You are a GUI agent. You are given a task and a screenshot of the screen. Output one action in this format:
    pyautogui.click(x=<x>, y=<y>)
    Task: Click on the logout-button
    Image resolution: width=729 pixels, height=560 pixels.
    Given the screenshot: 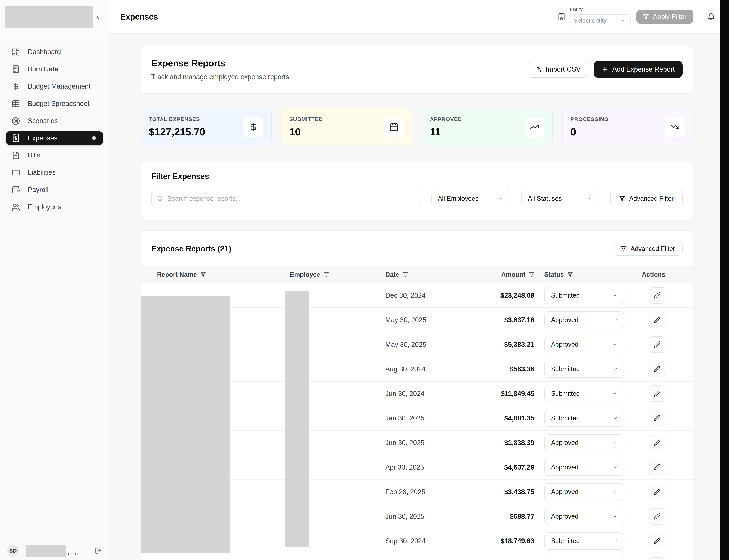 What is the action you would take?
    pyautogui.click(x=98, y=551)
    